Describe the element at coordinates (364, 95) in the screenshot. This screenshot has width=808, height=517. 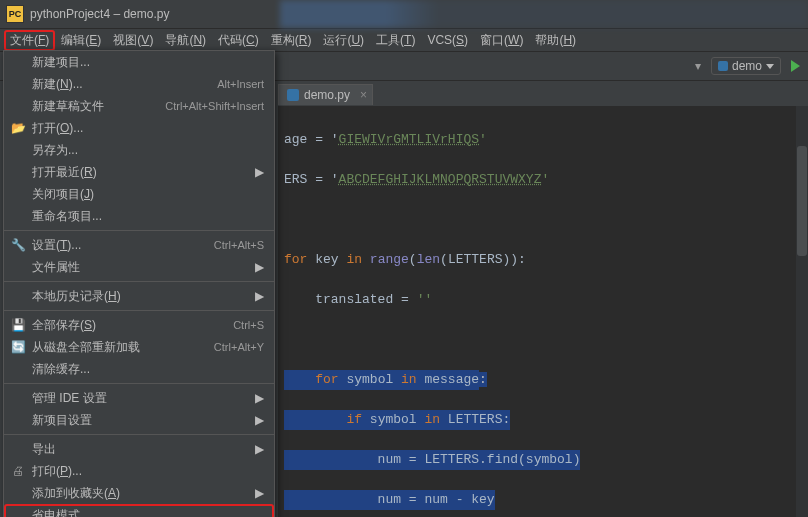
I see `close-icon: ×` at that location.